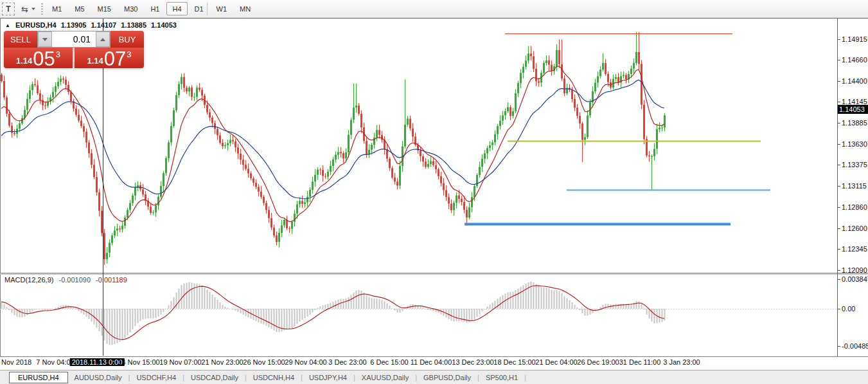 The image size is (868, 384). Describe the element at coordinates (152, 9) in the screenshot. I see `timeframe-toolbar: M1M5M15M30H1H4D1W1MN` at that location.